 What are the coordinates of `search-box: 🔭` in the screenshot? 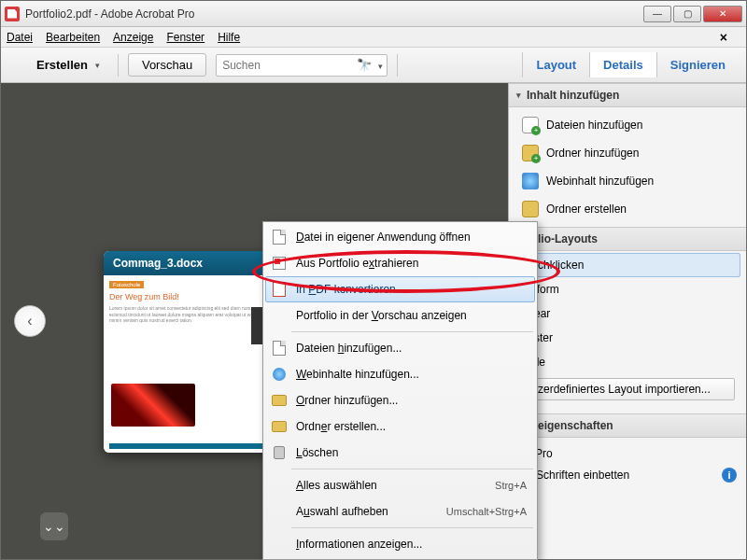 It's located at (302, 65).